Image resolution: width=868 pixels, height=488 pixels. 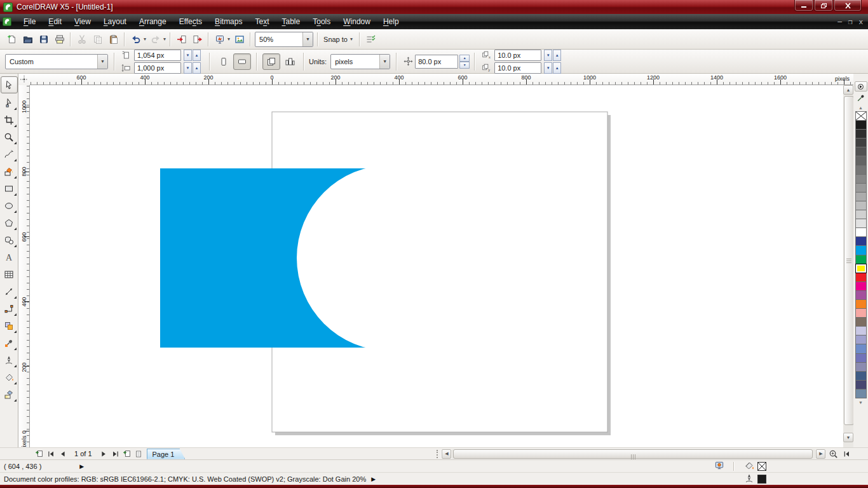 I want to click on rectangle-tool-flyout-indicator, so click(x=15, y=194).